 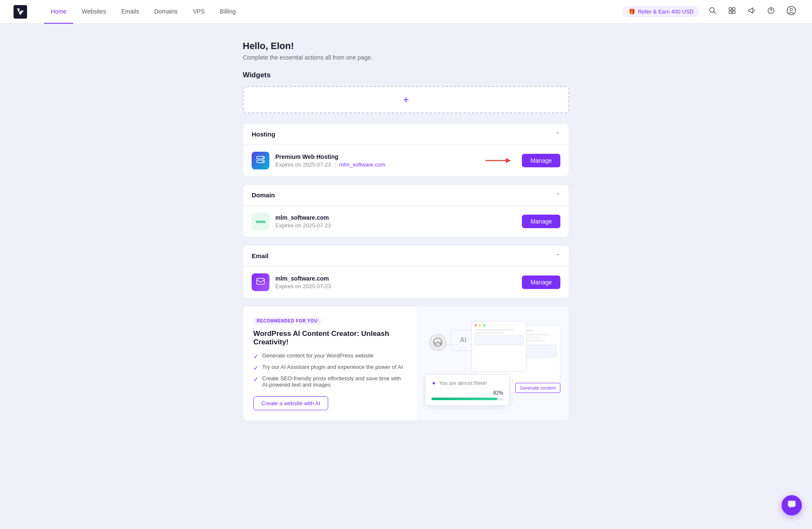 What do you see at coordinates (406, 134) in the screenshot?
I see `hosting-section-header: Hosting ⌃` at bounding box center [406, 134].